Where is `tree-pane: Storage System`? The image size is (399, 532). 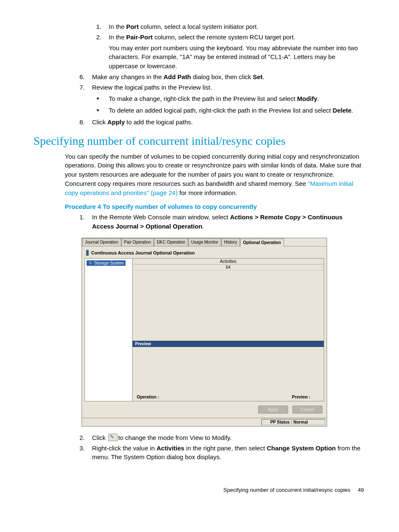 tree-pane: Storage System is located at coordinates (109, 330).